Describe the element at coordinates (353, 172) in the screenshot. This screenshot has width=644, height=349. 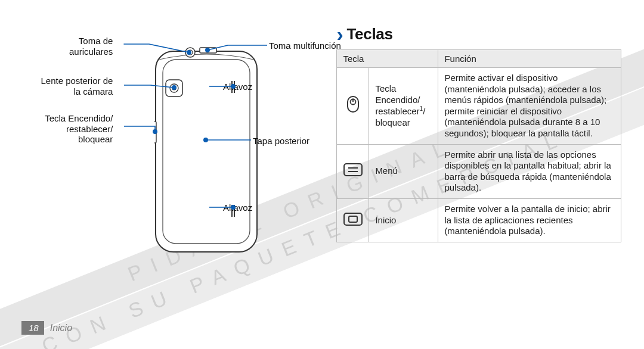
I see `menu-key-icon` at that location.